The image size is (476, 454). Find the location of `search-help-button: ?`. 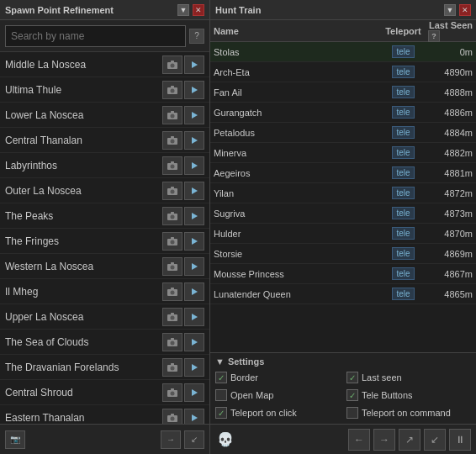

search-help-button: ? is located at coordinates (197, 36).